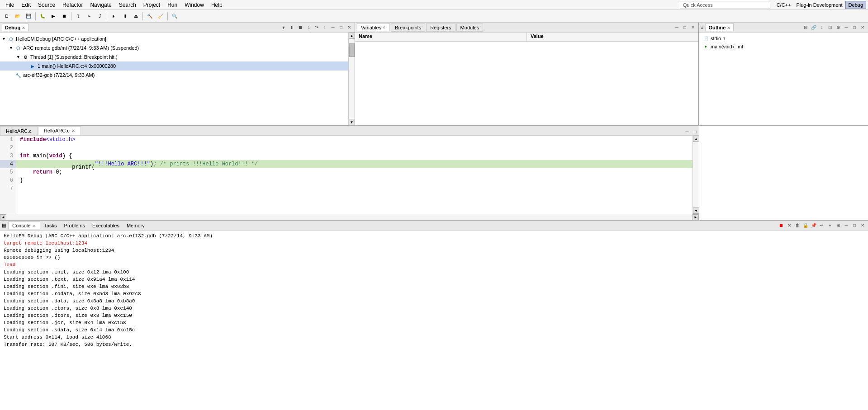 This screenshot has height=410, width=868. Describe the element at coordinates (174, 48) in the screenshot. I see `debug-tree-gdb: ▼ ⬡ ARC remote gdb/mi (7/22/14, 9:33 AM)…` at that location.